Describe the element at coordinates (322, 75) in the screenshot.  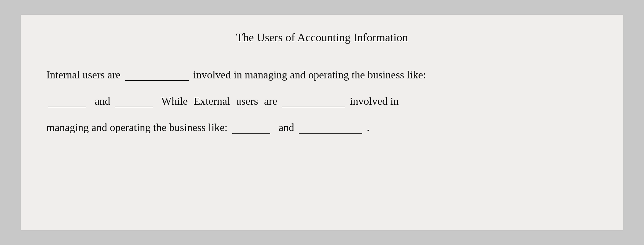
I see `paragraph-1: Internal users are involved in managing …` at that location.